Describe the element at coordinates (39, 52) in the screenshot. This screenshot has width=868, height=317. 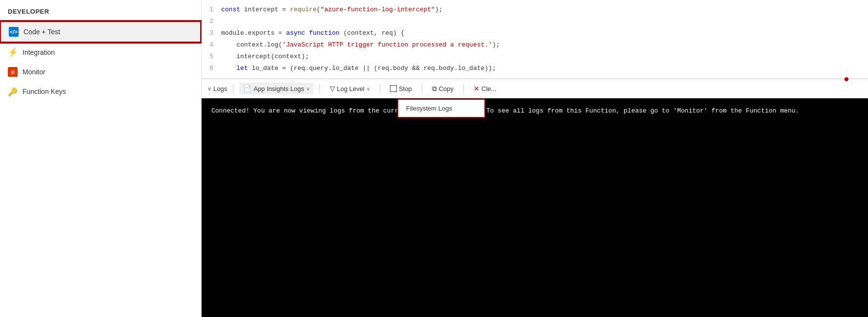
I see `sidebar-item-label-integration: Integration` at that location.